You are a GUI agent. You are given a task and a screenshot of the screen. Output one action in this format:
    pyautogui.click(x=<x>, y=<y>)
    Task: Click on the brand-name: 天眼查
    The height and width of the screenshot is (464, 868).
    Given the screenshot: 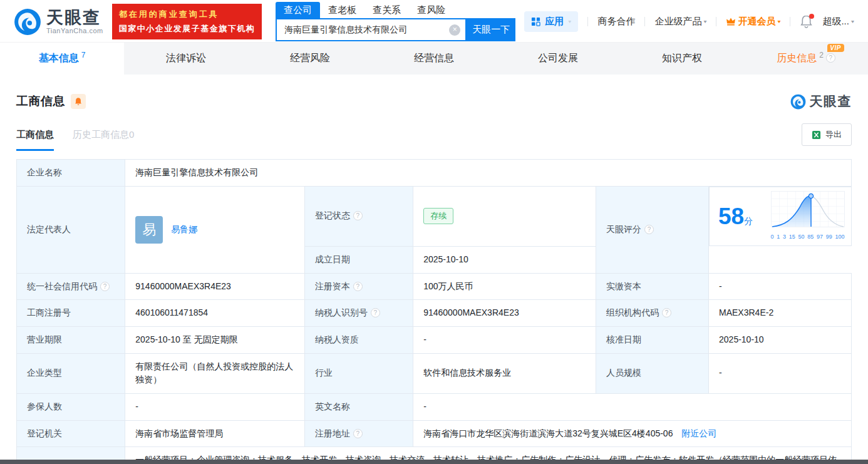 What is the action you would take?
    pyautogui.click(x=75, y=18)
    